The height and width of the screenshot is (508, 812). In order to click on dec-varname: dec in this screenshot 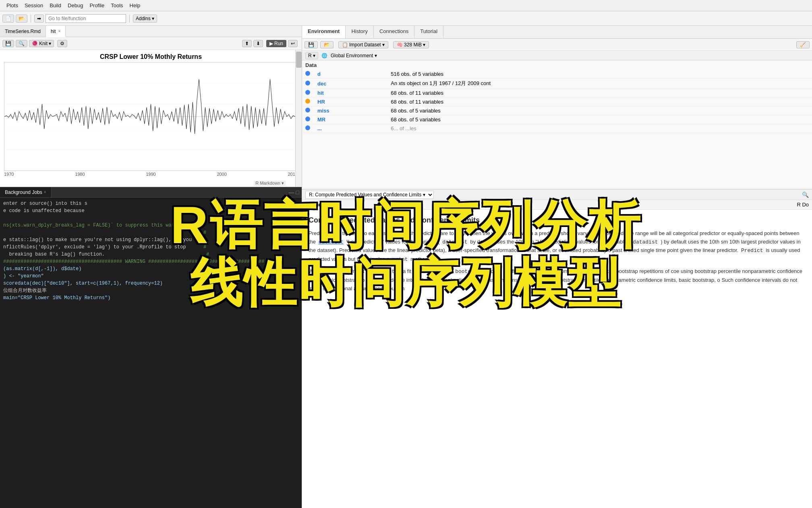, I will do `click(351, 84)`.